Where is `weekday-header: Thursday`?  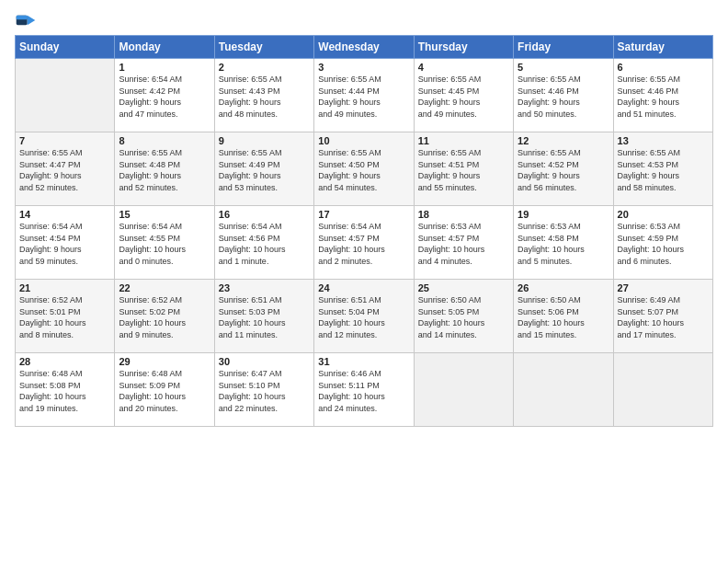 weekday-header: Thursday is located at coordinates (463, 48).